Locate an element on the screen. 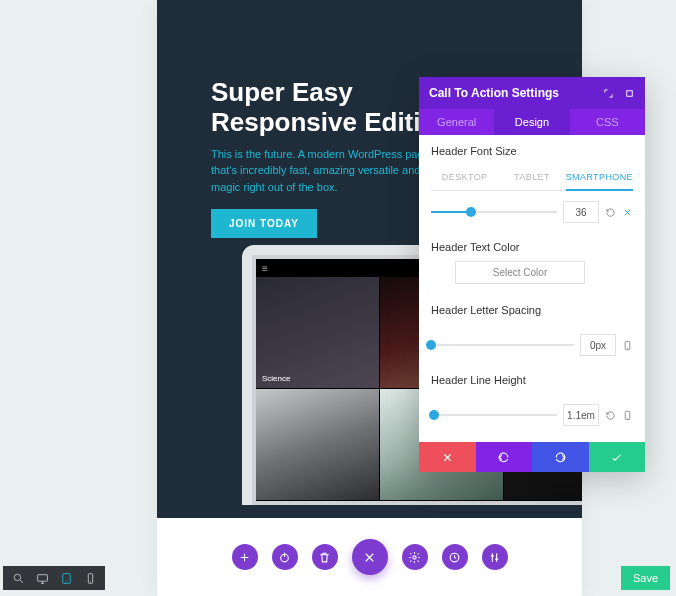 This screenshot has height=596, width=676. letter-spacing-section: Header Letter Spacing 0px is located at coordinates (532, 329).